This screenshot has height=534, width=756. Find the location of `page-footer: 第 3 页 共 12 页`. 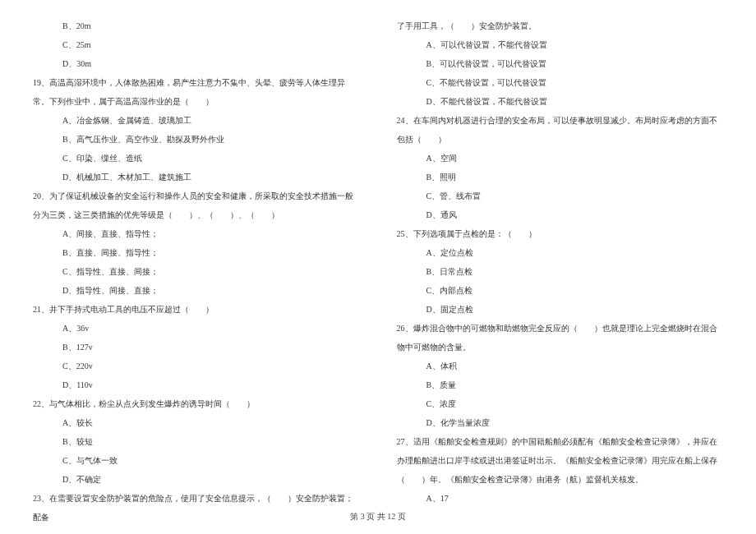

page-footer: 第 3 页 共 12 页 is located at coordinates (378, 517).